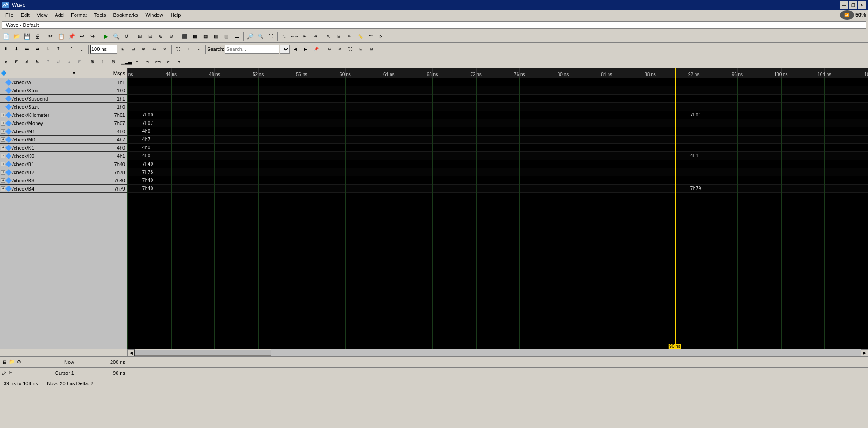  I want to click on signal-row: /check/Start, so click(38, 107).